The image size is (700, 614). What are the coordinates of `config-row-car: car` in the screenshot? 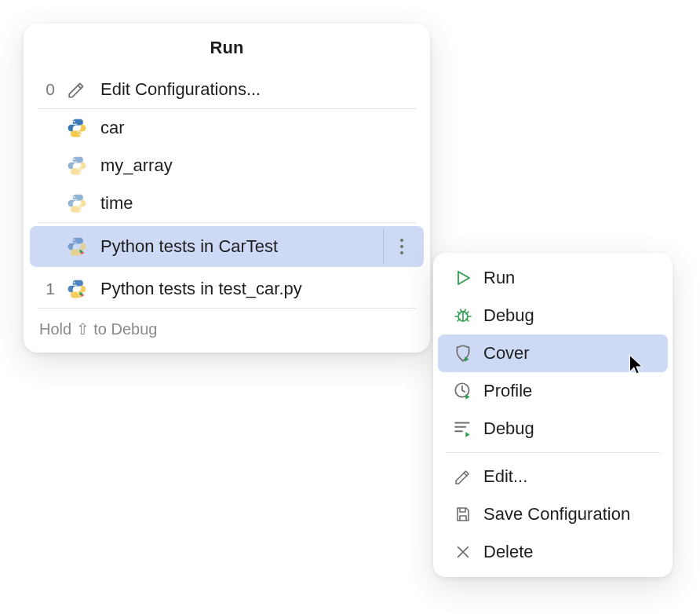 It's located at (227, 128).